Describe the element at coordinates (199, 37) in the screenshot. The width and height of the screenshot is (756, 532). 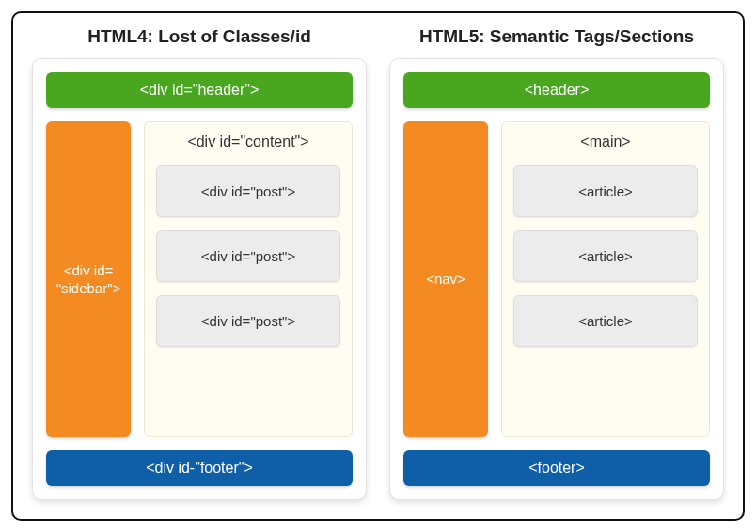
I see `panel-title-html4: HTML4: Lost of Classes/id` at that location.